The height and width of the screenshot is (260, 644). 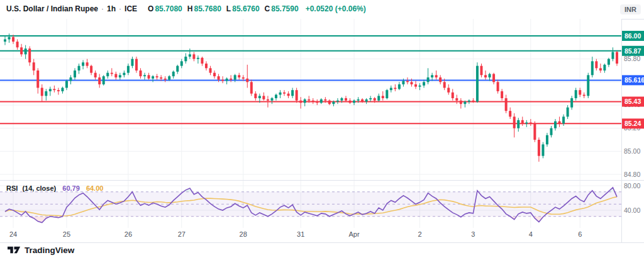 I want to click on tradingview-icon, so click(x=14, y=250).